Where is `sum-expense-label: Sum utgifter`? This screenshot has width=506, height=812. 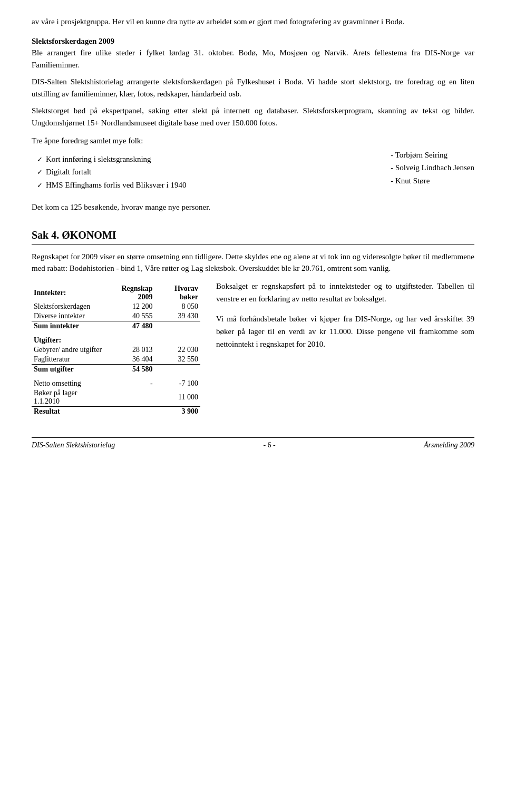 sum-expense-label: Sum utgifter is located at coordinates (69, 369).